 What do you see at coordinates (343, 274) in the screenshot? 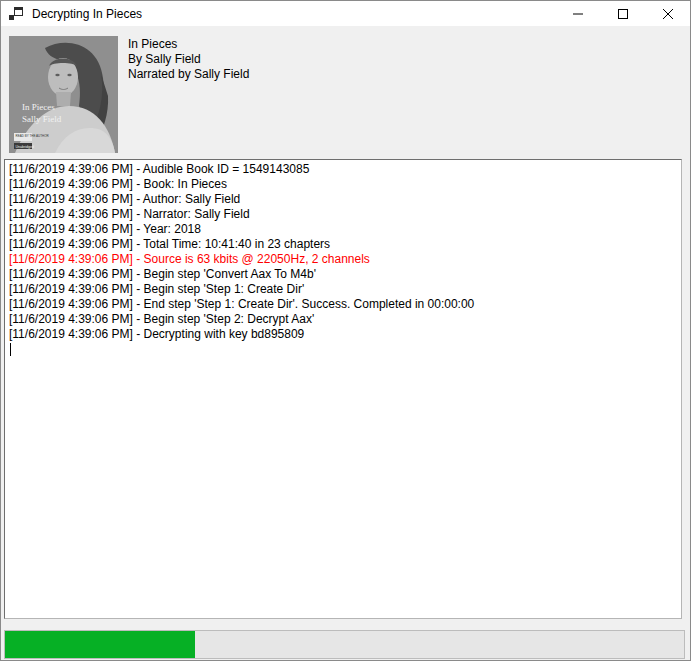
I see `log-line: [11/6/2019 4:39:06 PM] - Begin step 'Con…` at bounding box center [343, 274].